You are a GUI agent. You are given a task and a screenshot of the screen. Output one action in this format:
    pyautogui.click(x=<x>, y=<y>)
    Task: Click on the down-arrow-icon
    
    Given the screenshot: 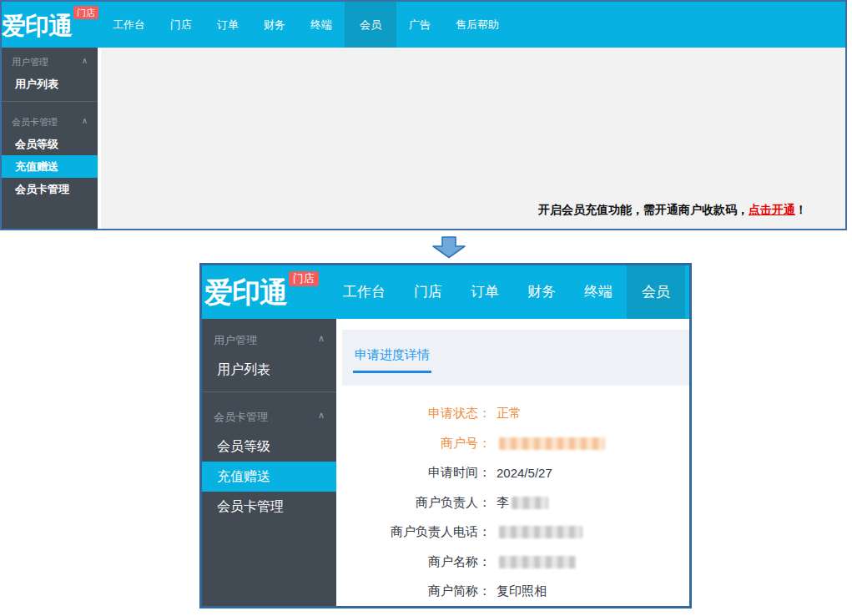 What is the action you would take?
    pyautogui.click(x=449, y=247)
    